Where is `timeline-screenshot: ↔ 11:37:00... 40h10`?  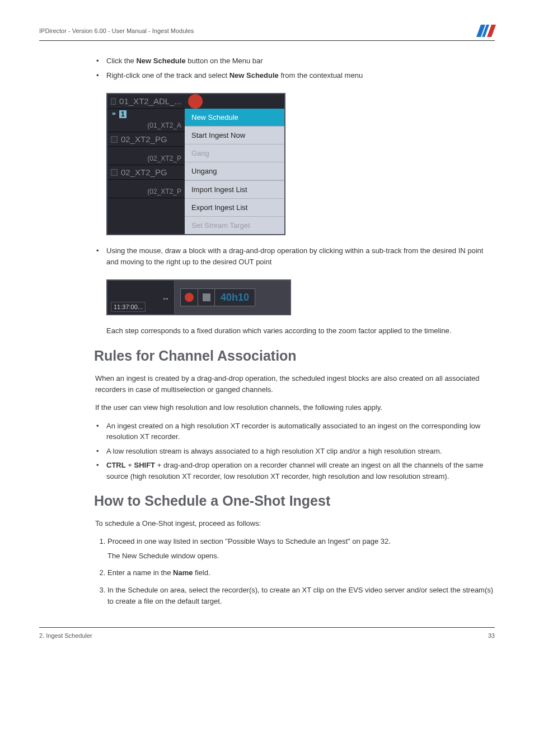
timeline-screenshot: ↔ 11:37:00... 40h10 is located at coordinates (199, 297).